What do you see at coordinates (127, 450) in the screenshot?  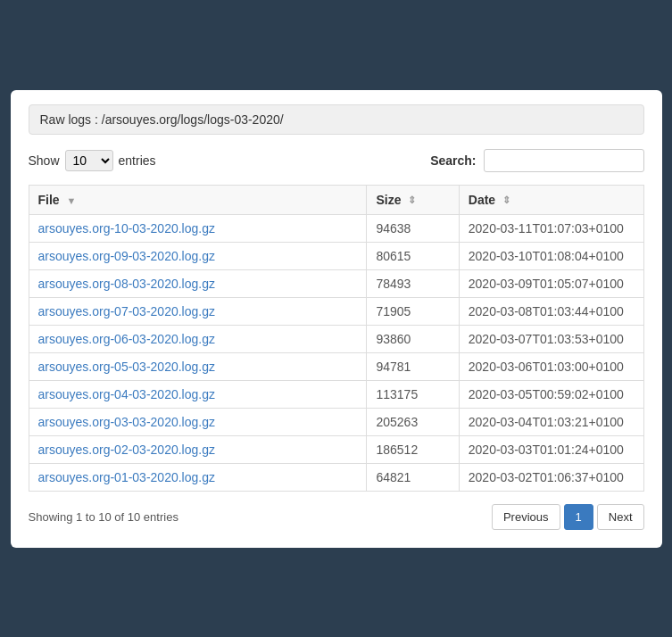 I see `file-link: arsouyes.org-02-03-2020.log.gz` at bounding box center [127, 450].